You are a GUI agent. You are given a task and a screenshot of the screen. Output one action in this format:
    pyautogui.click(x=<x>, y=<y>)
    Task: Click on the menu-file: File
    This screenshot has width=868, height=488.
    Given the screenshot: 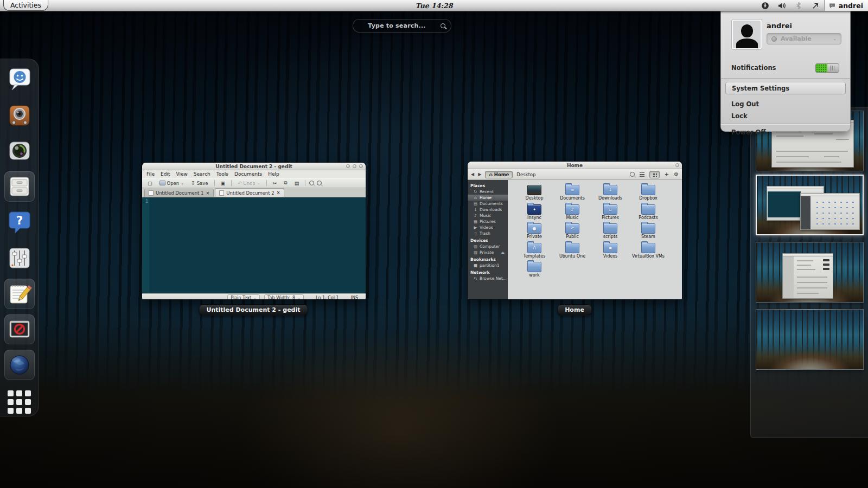 What is the action you would take?
    pyautogui.click(x=151, y=174)
    